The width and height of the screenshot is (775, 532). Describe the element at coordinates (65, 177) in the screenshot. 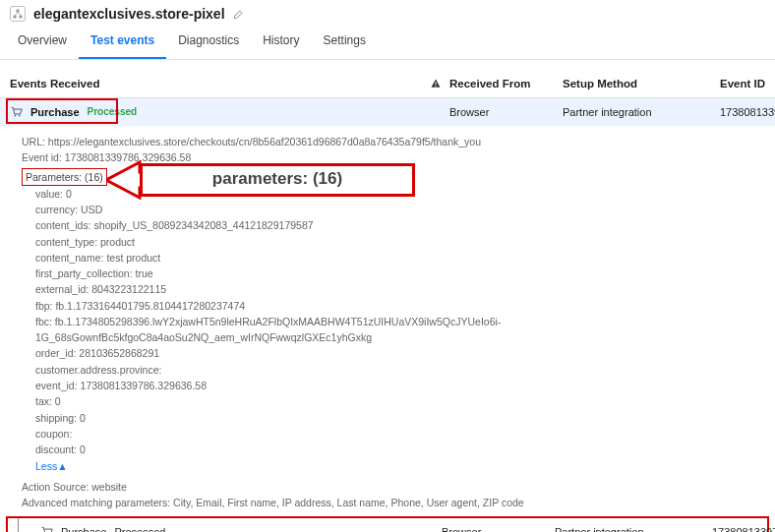

I see `parameters-label: Parameters: (16)` at that location.